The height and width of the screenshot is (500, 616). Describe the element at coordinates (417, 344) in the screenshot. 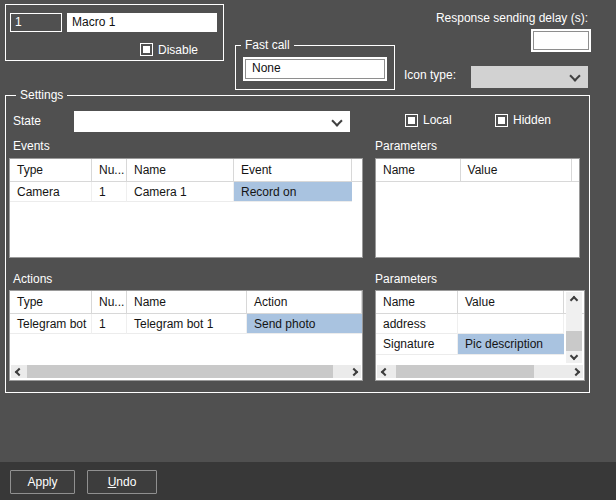

I see `table-cell: Signature` at that location.